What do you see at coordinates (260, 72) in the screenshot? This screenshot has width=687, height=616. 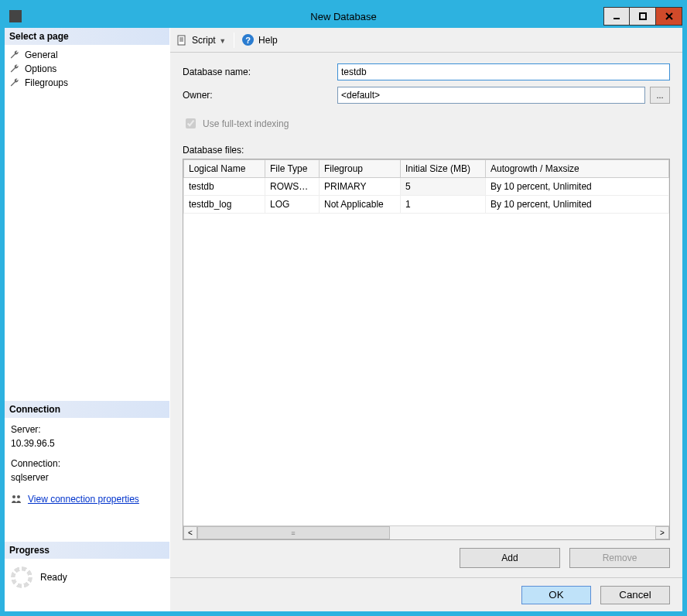 I see `db-name-label: Database name:` at bounding box center [260, 72].